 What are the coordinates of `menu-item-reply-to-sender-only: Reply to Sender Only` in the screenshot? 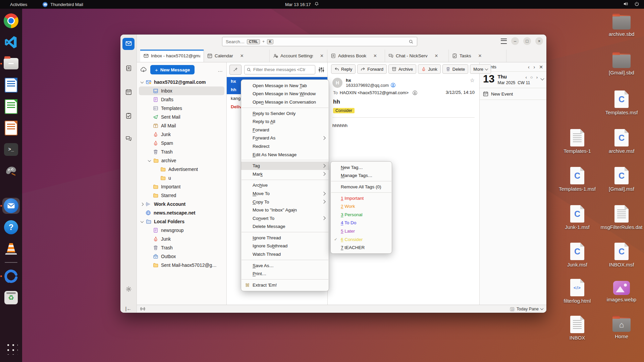 It's located at (285, 113).